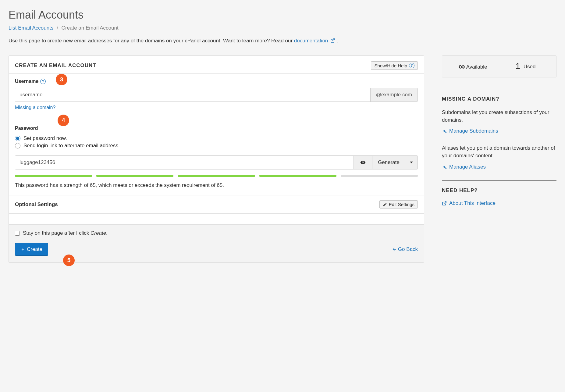 The height and width of the screenshot is (392, 565). What do you see at coordinates (462, 66) in the screenshot?
I see `infinity-icon: ∞` at bounding box center [462, 66].